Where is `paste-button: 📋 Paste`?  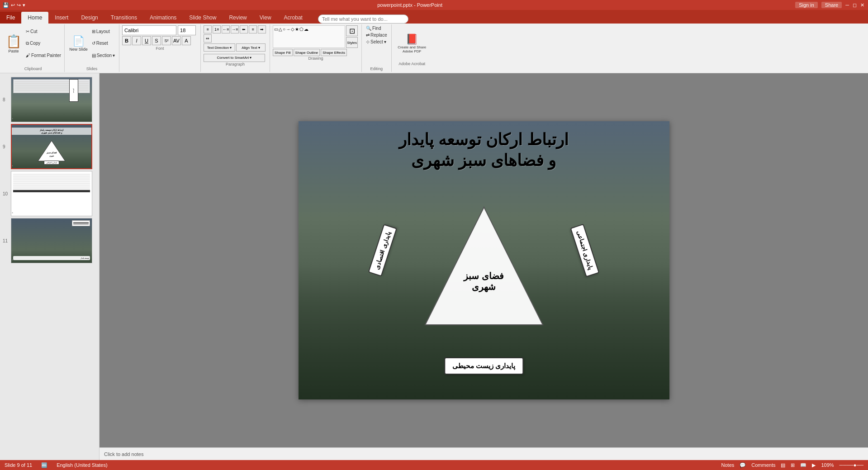
paste-button: 📋 Paste is located at coordinates (14, 43).